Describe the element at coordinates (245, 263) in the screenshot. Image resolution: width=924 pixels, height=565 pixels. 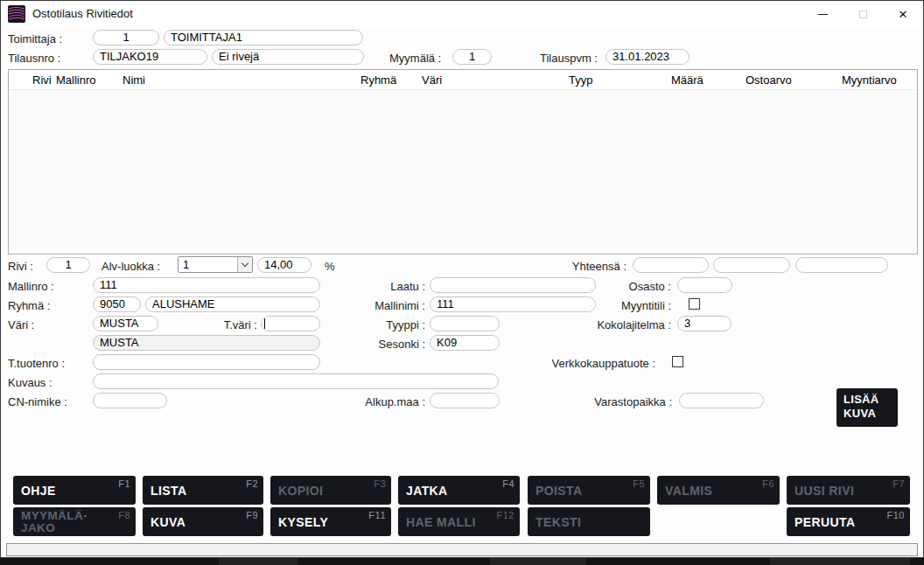
I see `chevron-down-icon` at that location.